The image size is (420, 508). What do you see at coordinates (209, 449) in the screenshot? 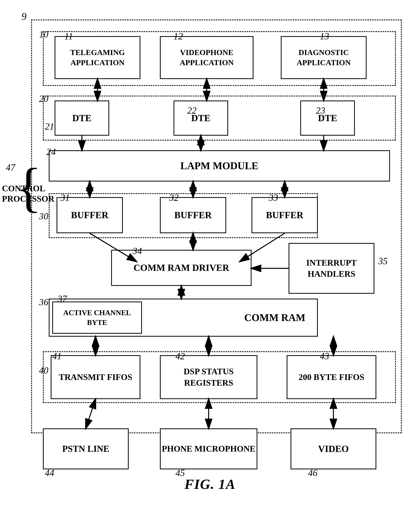
I see `phone-mic-block: PHONE MICROPHONE` at bounding box center [209, 449].